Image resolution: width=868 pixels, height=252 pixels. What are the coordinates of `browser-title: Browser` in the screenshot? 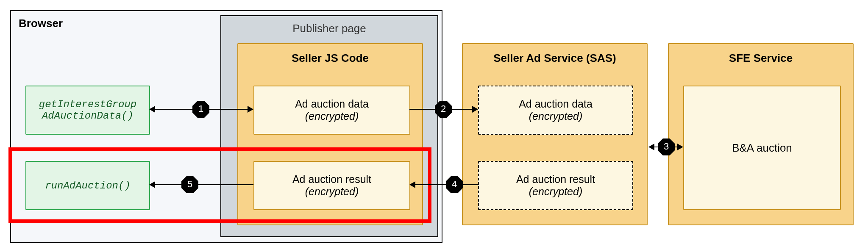 It's located at (41, 24).